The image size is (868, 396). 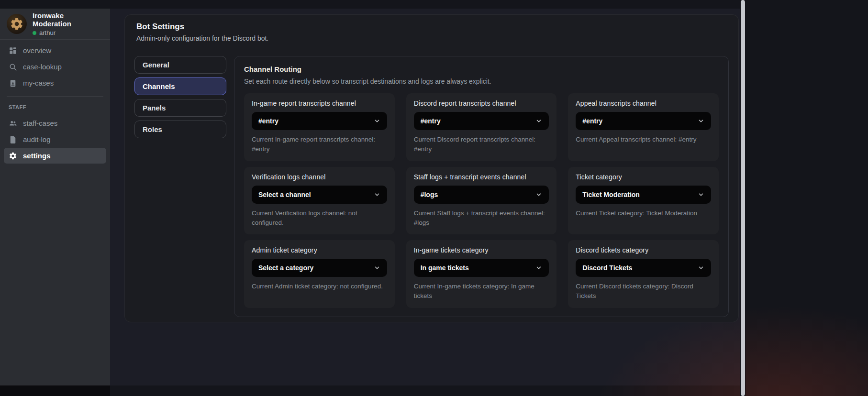 What do you see at coordinates (320, 218) in the screenshot?
I see `route-helper-text: Current Verification logs channel: not c…` at bounding box center [320, 218].